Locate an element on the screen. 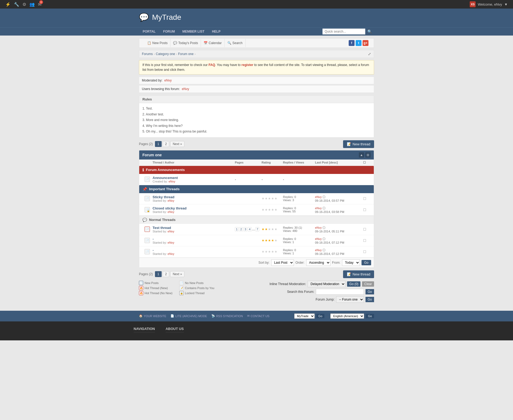 This screenshot has height=420, width=513. faq-link: FAQ is located at coordinates (212, 65).